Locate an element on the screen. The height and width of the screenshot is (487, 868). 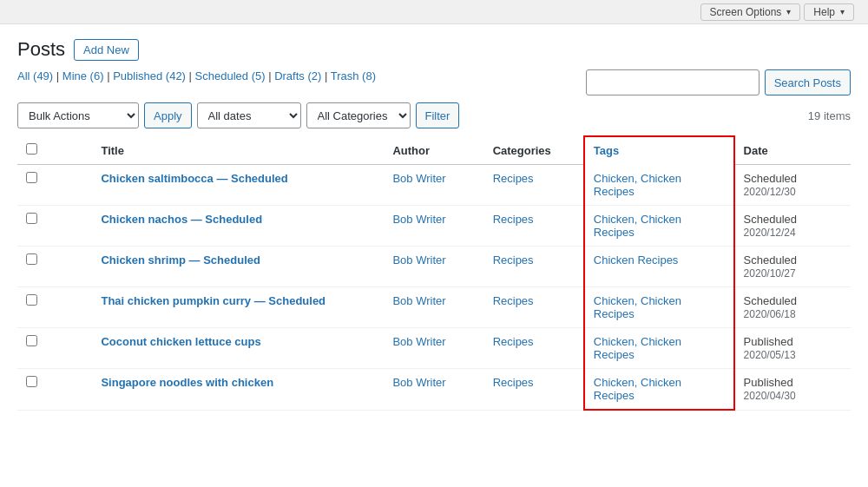
search-posts-button: Search Posts is located at coordinates (807, 82).